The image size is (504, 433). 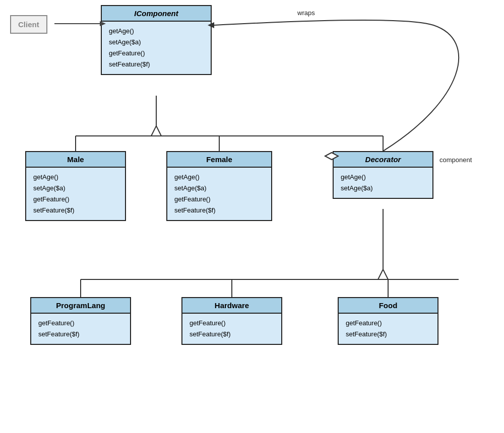 I want to click on component-label: component, so click(x=456, y=160).